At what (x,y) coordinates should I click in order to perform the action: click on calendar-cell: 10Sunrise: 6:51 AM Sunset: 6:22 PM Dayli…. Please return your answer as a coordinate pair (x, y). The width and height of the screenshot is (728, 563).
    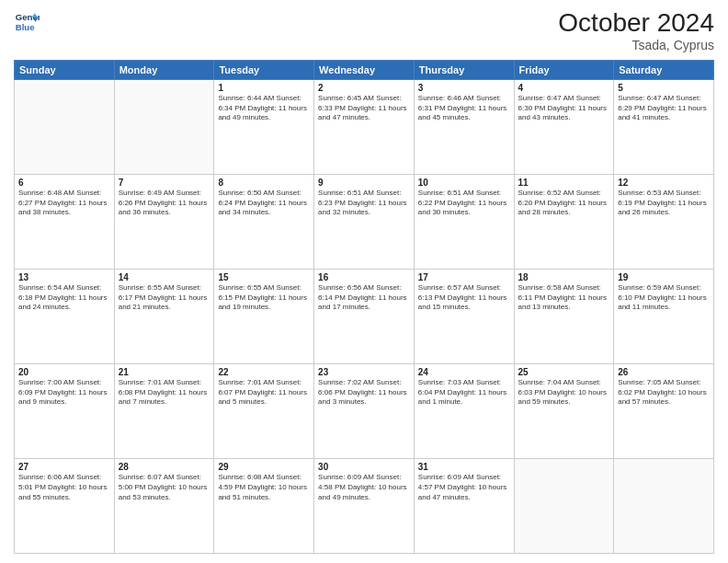
    Looking at the image, I should click on (463, 221).